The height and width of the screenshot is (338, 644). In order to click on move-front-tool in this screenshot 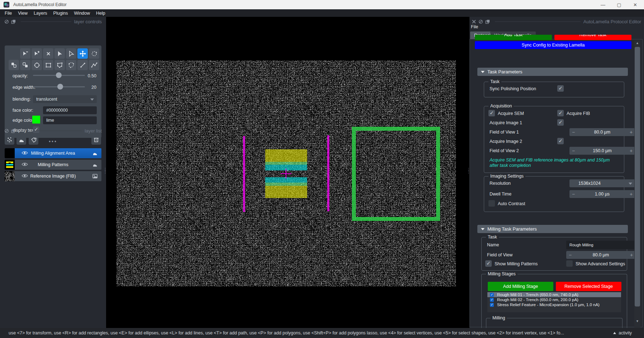, I will do `click(25, 65)`.